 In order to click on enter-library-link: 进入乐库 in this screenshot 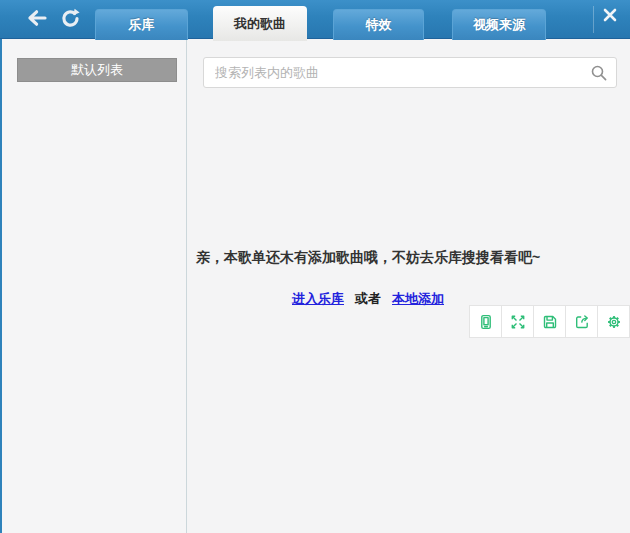, I will do `click(318, 298)`.